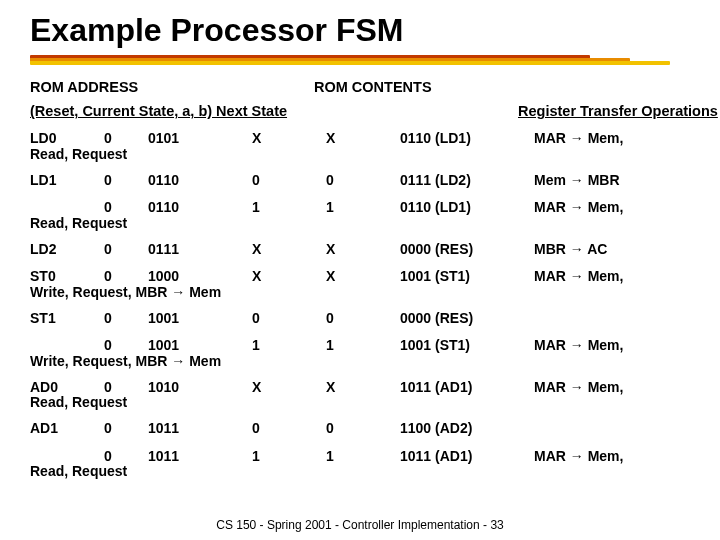  What do you see at coordinates (619, 250) in the screenshot?
I see `register-op-cell: MBR → AC` at bounding box center [619, 250].